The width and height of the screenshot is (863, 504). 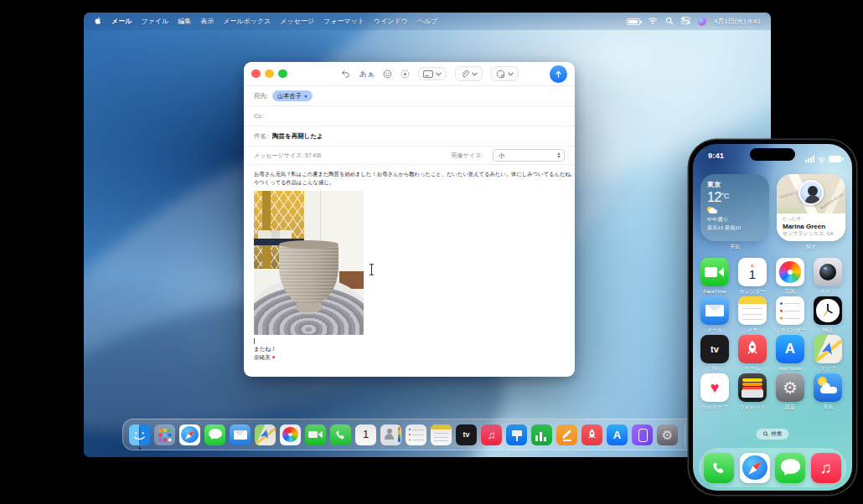 I want to click on pottery-photo-attachment, so click(x=308, y=263).